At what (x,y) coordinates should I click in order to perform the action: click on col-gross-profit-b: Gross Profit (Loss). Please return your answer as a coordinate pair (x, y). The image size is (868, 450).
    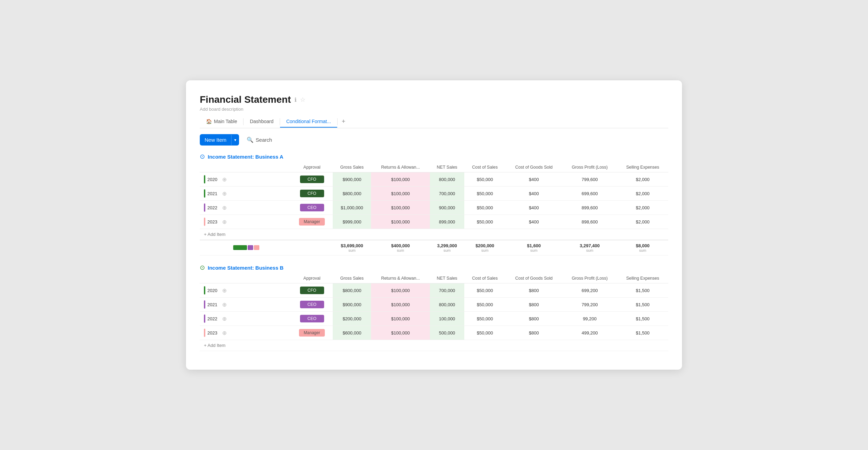
    Looking at the image, I should click on (590, 279).